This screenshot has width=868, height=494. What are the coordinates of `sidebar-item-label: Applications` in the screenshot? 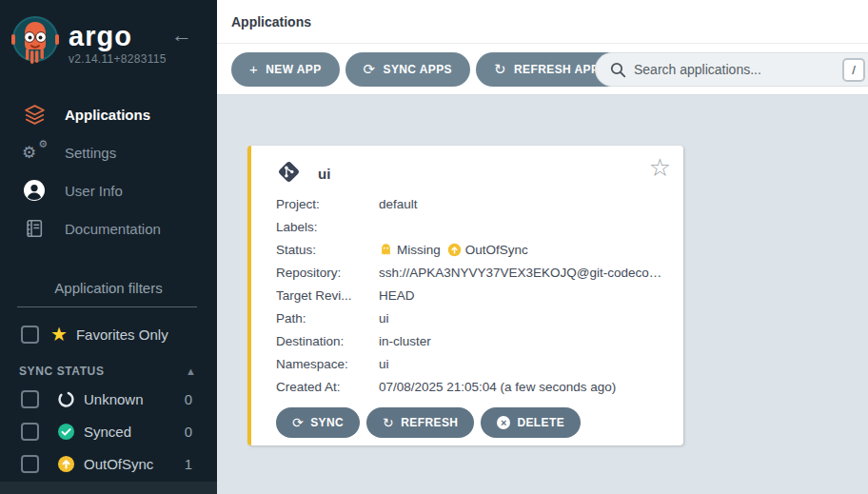 It's located at (108, 114).